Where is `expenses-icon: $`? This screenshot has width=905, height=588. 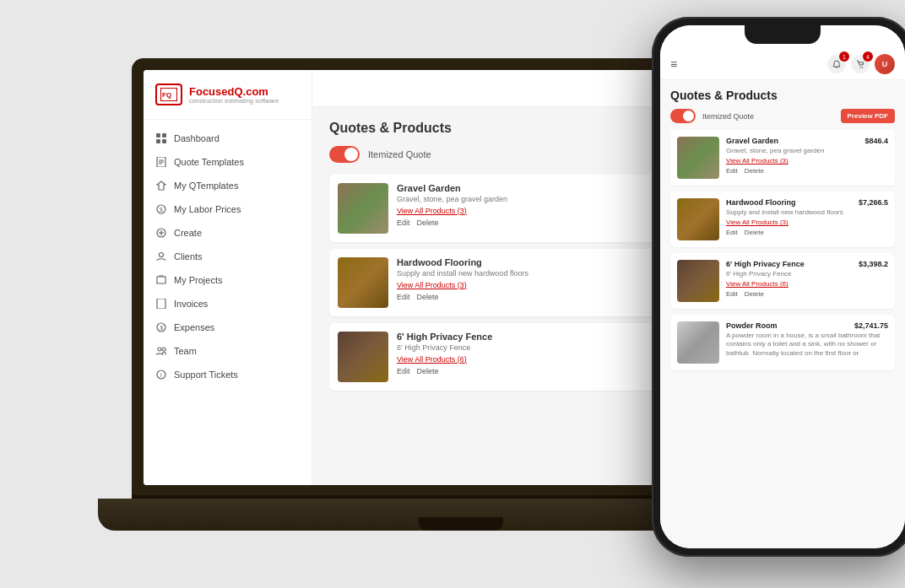
expenses-icon: $ is located at coordinates (161, 327).